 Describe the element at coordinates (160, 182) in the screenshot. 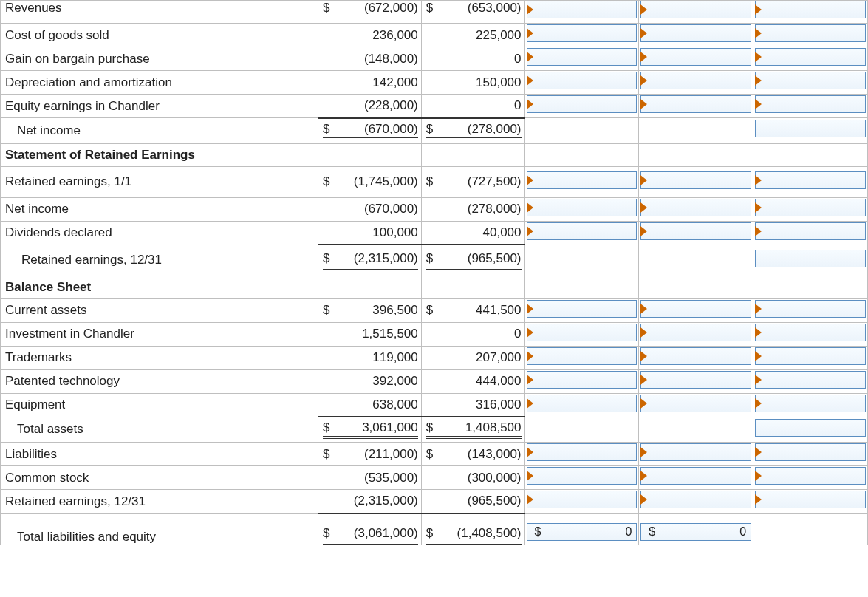

I see `row-label: Retained earnings, 1/1` at that location.